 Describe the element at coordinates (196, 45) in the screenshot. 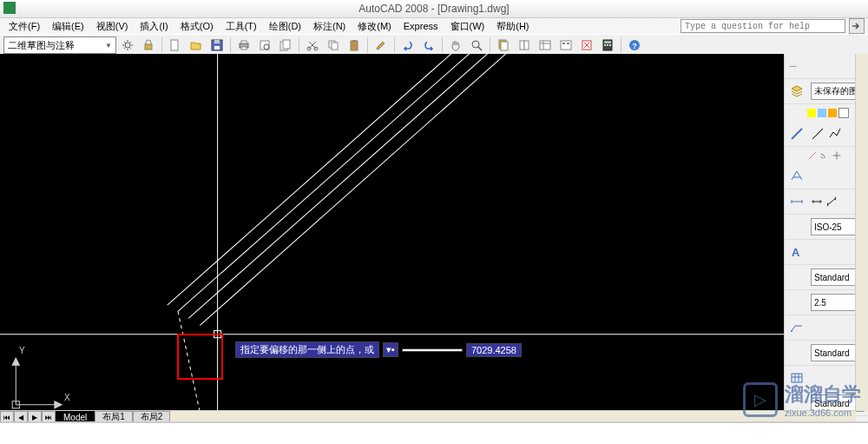

I see `open-button` at that location.